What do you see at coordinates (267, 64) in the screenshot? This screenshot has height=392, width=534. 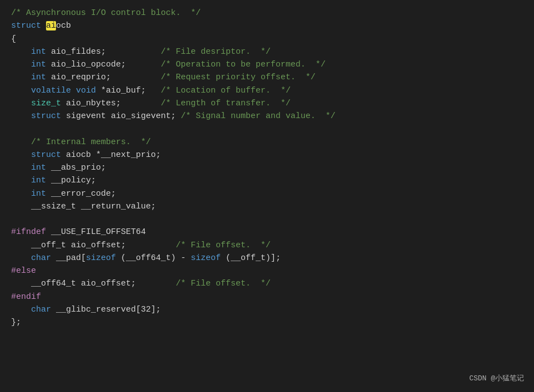 I see `code-line-5: int aio_lio_opcode; /* Operation to be p…` at bounding box center [267, 64].